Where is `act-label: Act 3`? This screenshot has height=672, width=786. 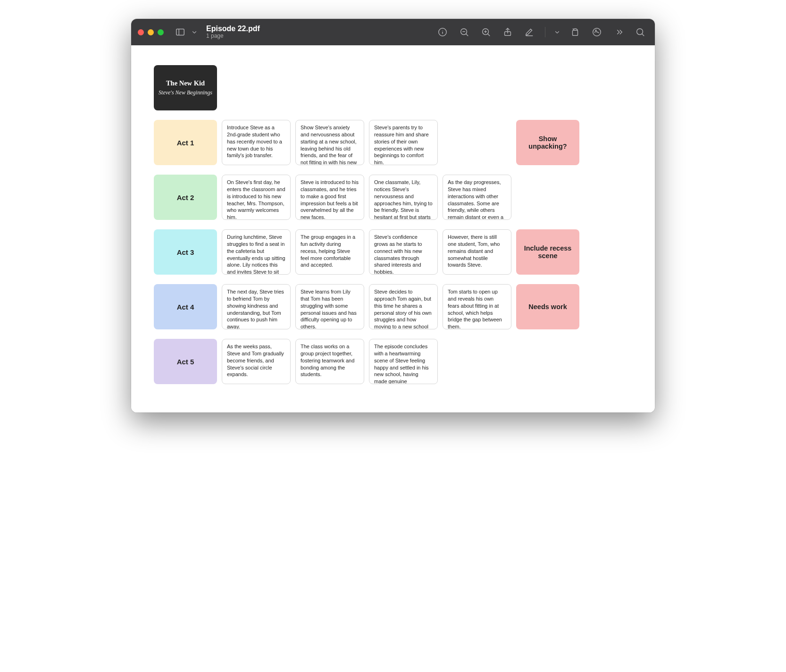 act-label: Act 3 is located at coordinates (185, 252).